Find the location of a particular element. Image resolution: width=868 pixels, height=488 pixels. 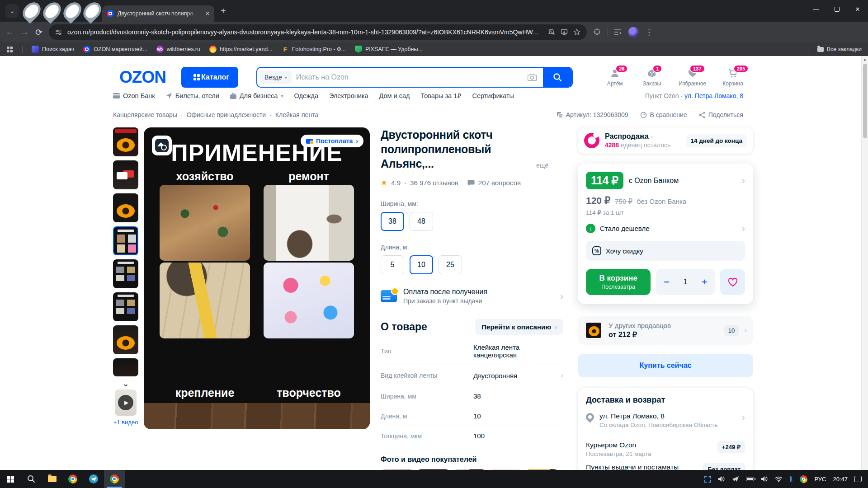

length-option-selected: 10 is located at coordinates (421, 265).